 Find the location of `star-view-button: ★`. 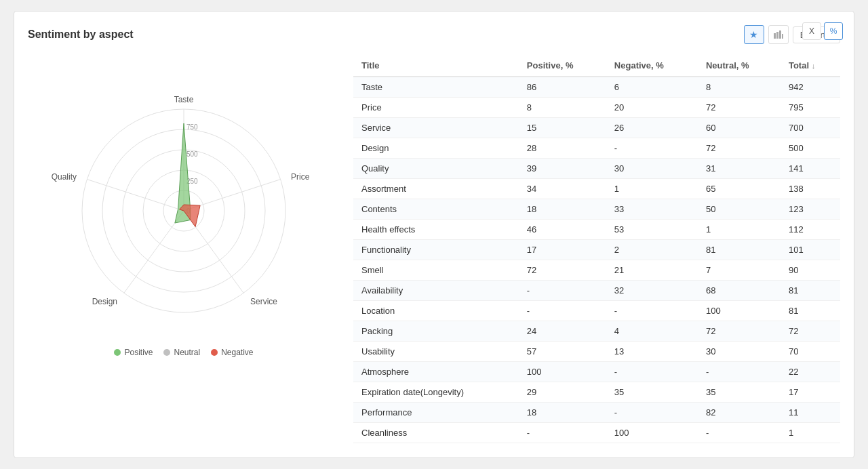

star-view-button: ★ is located at coordinates (754, 35).